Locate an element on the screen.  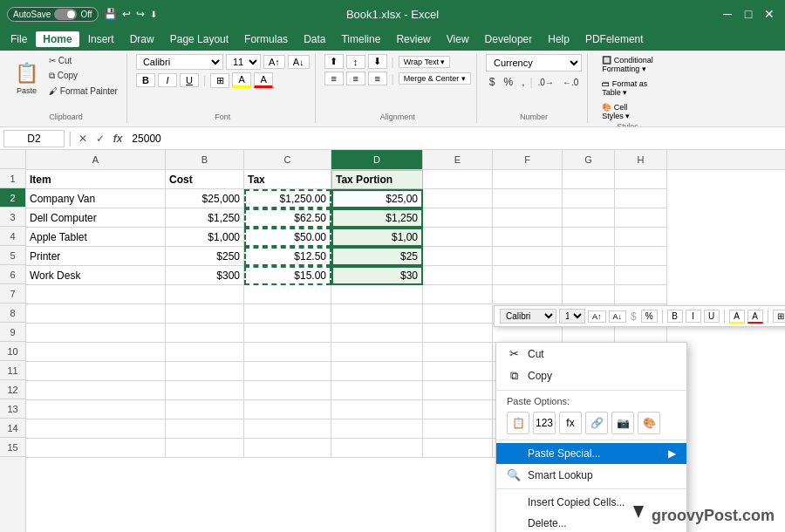
mini-font-color-button: A is located at coordinates (755, 317).